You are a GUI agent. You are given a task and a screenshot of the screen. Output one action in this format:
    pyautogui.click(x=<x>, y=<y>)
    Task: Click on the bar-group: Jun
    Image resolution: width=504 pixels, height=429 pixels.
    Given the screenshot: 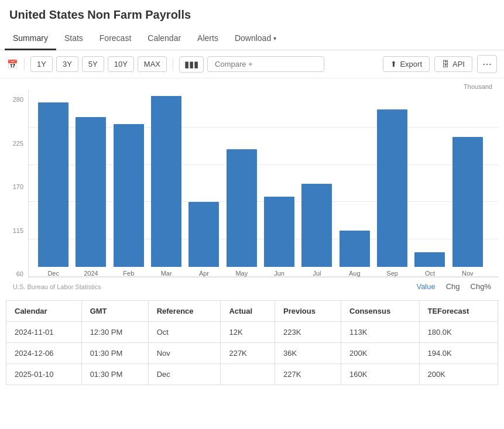 What is the action you would take?
    pyautogui.click(x=279, y=186)
    